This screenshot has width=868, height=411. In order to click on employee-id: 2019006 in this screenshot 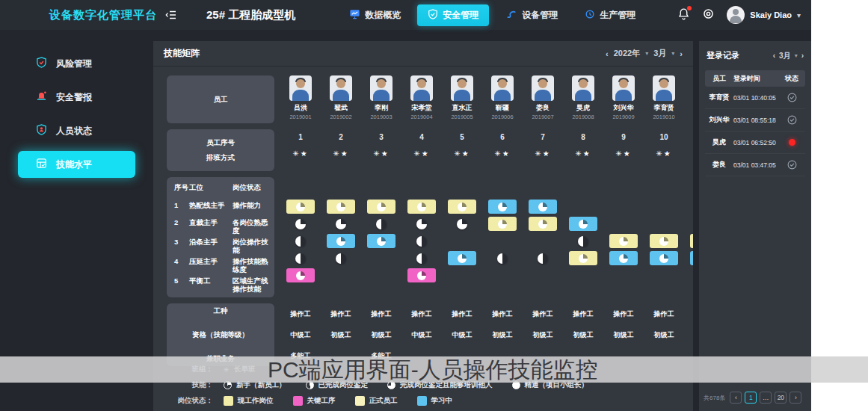, I will do `click(502, 117)`.